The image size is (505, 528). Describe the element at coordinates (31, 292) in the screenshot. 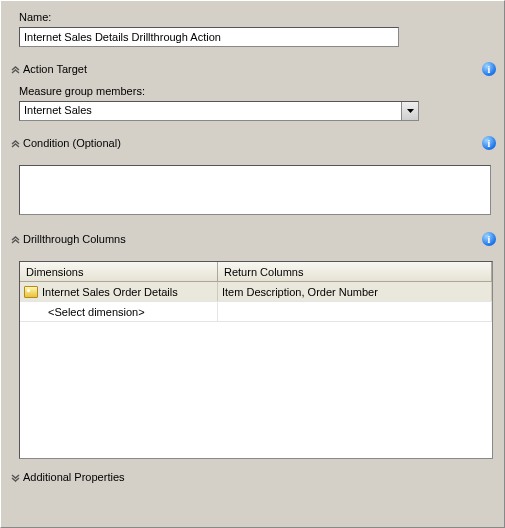

I see `dimension-icon` at that location.